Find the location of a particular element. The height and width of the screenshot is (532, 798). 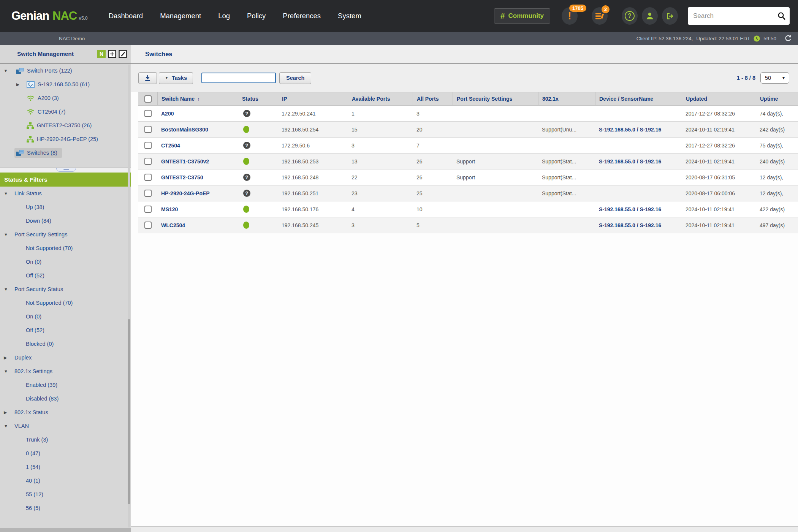

search-button: Search is located at coordinates (295, 78).